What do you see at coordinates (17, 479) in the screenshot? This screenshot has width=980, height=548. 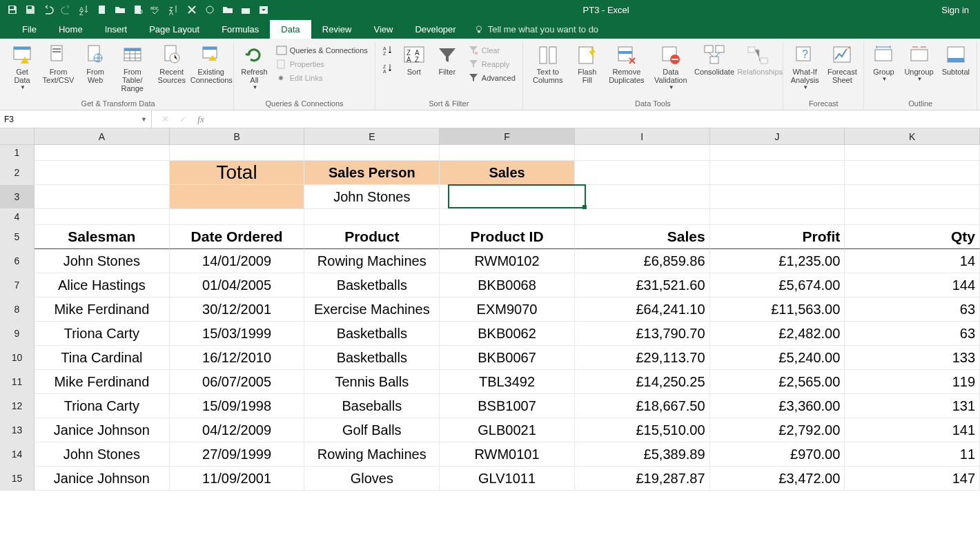 I see `row-header: 15` at bounding box center [17, 479].